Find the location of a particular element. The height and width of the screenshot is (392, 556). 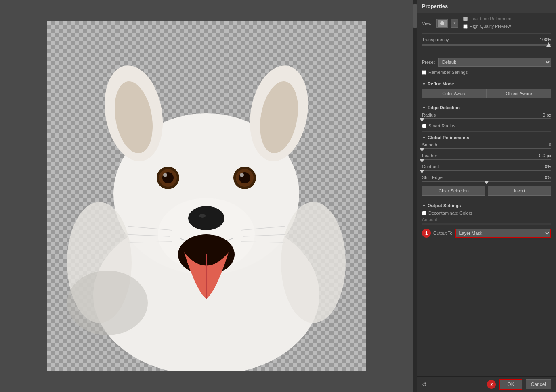

shift-edge-thumb is located at coordinates (487, 182).